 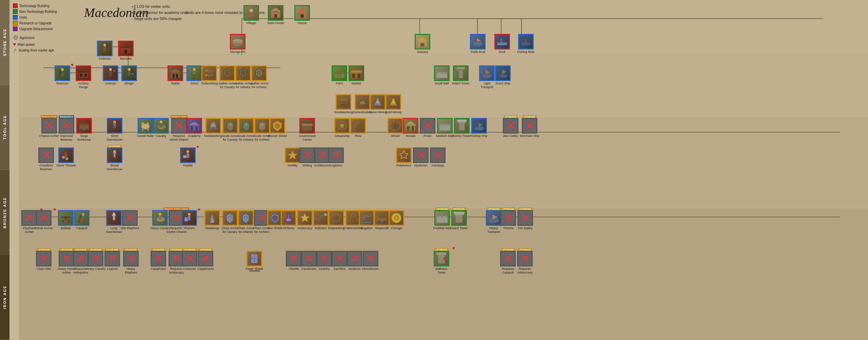 What do you see at coordinates (343, 102) in the screenshot?
I see `woodworking-img` at bounding box center [343, 102].